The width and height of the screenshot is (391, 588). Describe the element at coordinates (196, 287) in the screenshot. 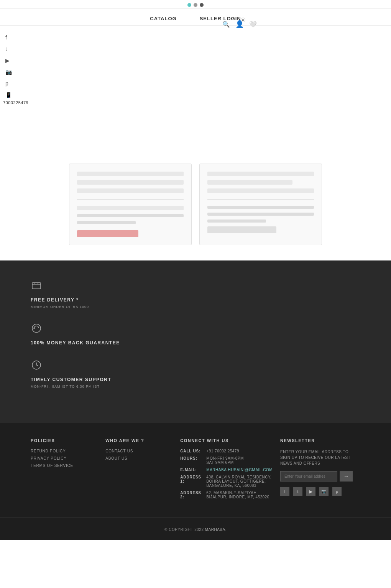

I see `delivery-icon` at that location.